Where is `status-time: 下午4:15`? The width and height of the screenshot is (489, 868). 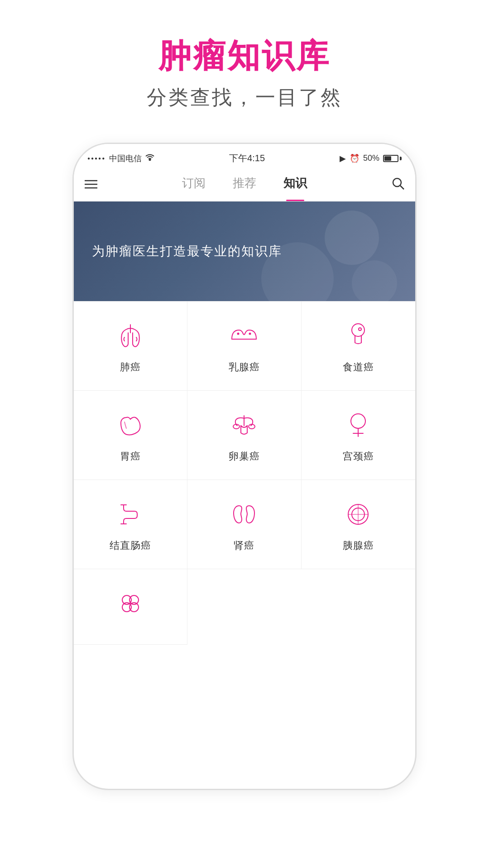
status-time: 下午4:15 is located at coordinates (247, 158).